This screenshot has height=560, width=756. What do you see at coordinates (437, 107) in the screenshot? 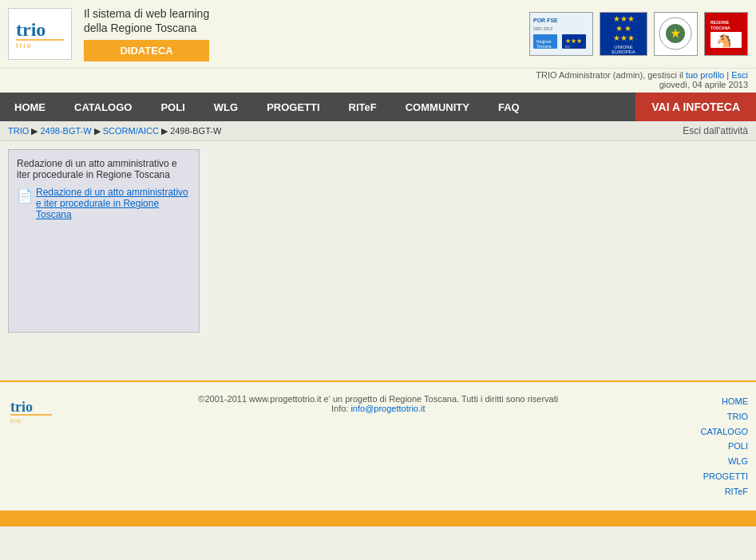
I see `nav-community: COMMUNITY` at bounding box center [437, 107].